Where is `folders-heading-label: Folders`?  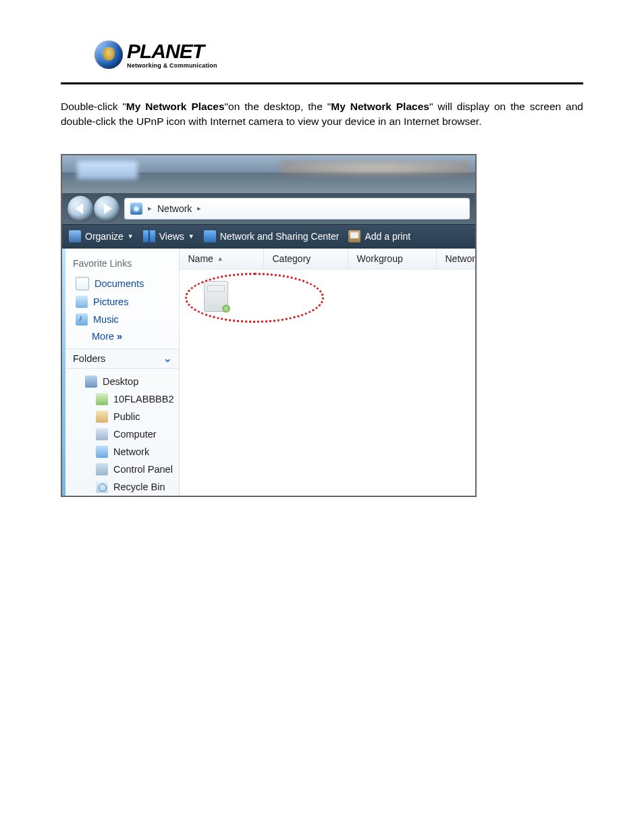
folders-heading-label: Folders is located at coordinates (89, 359).